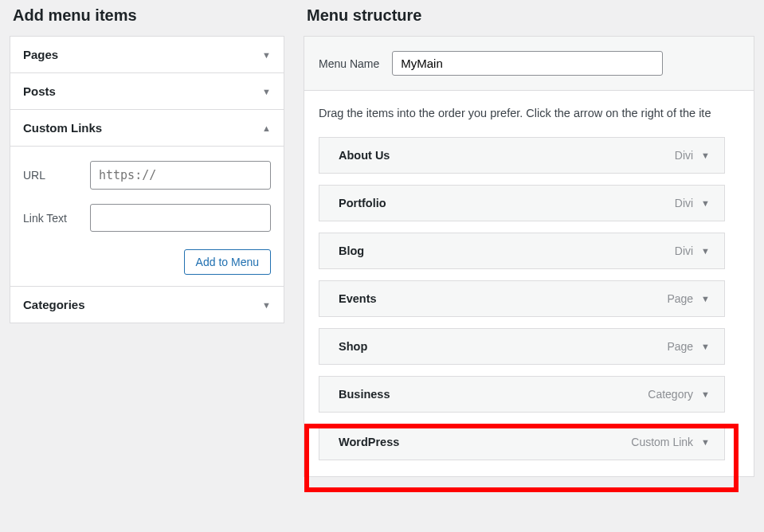 This screenshot has height=532, width=764. Describe the element at coordinates (358, 299) in the screenshot. I see `menu-item-title: Events` at that location.